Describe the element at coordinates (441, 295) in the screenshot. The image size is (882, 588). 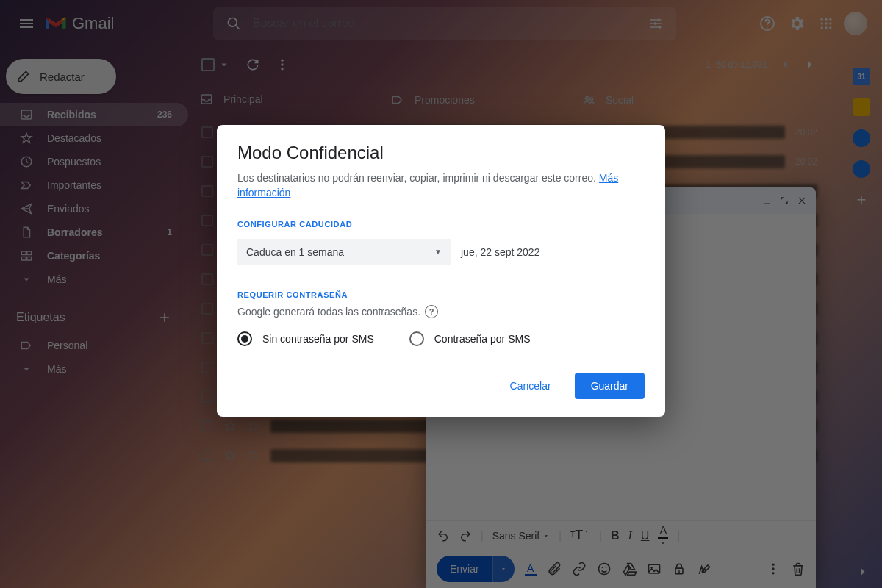
I see `password-section-heading: REQUERIR CONTRASEÑA` at that location.